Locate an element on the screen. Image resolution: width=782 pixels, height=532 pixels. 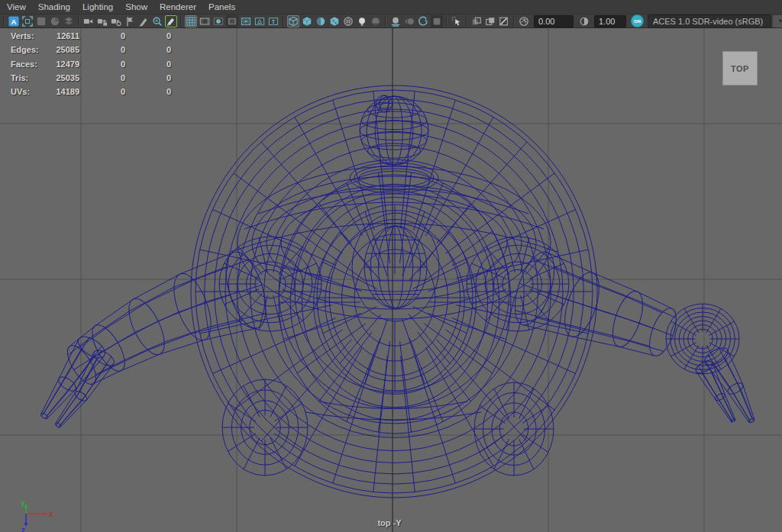
hud-total: 14189 is located at coordinates (66, 92).